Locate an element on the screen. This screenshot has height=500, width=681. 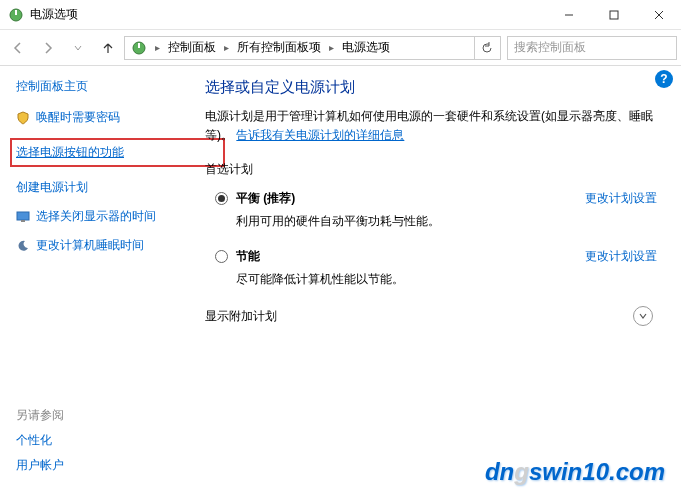
sidebar-item-wake-password: 唤醒时需要密码 is located at coordinates (100, 118).